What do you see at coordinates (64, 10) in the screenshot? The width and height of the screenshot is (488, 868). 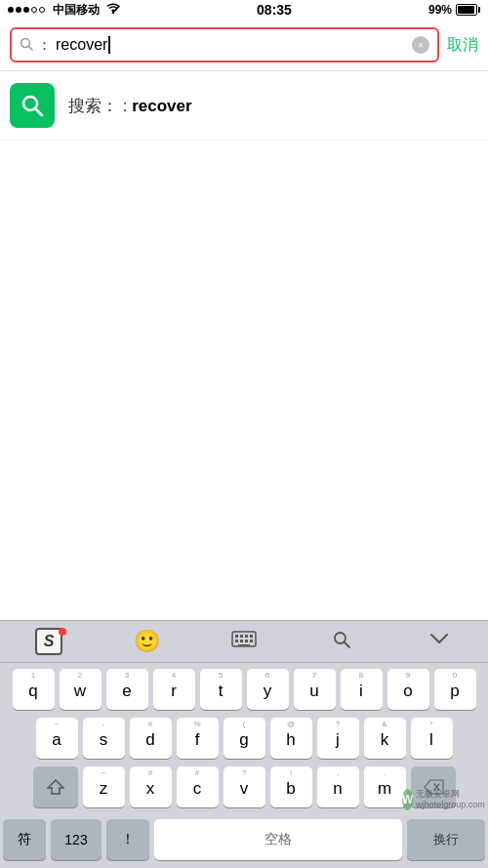 I see `status-left: 中国移动` at bounding box center [64, 10].